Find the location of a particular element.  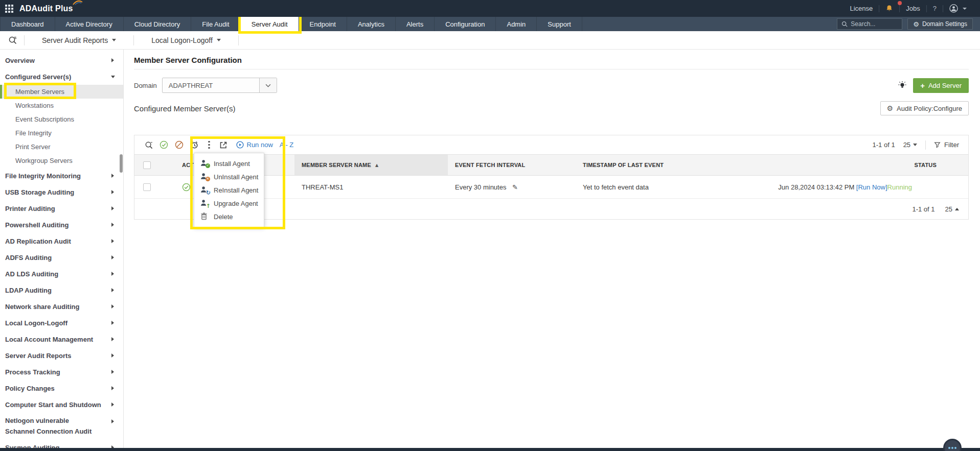

sidebar-item-workgroup-servers: Workgroup Servers is located at coordinates (61, 160).